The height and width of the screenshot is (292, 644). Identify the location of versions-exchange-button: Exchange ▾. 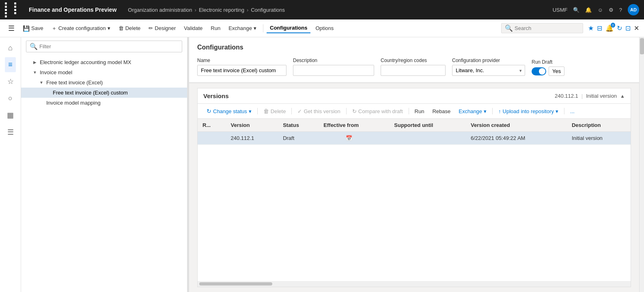
(472, 111).